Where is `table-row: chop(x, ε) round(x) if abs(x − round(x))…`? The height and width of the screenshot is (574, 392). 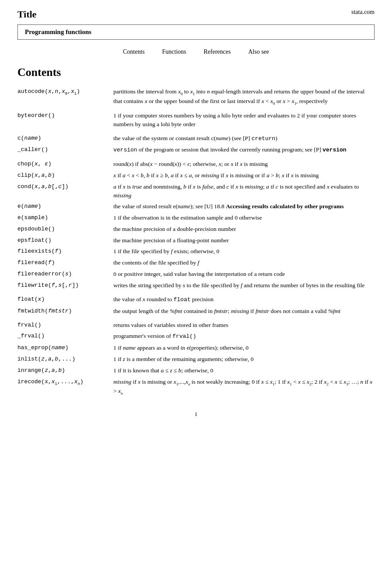 table-row: chop(x, ε) round(x) if abs(x − round(x))… is located at coordinates (196, 164).